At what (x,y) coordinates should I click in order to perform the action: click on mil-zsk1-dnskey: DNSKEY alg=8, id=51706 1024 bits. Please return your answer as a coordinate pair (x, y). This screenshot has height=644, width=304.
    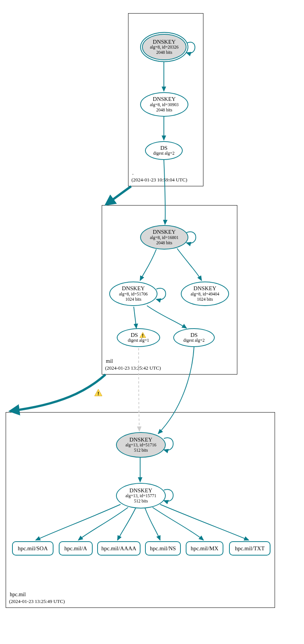
    Looking at the image, I should click on (133, 294).